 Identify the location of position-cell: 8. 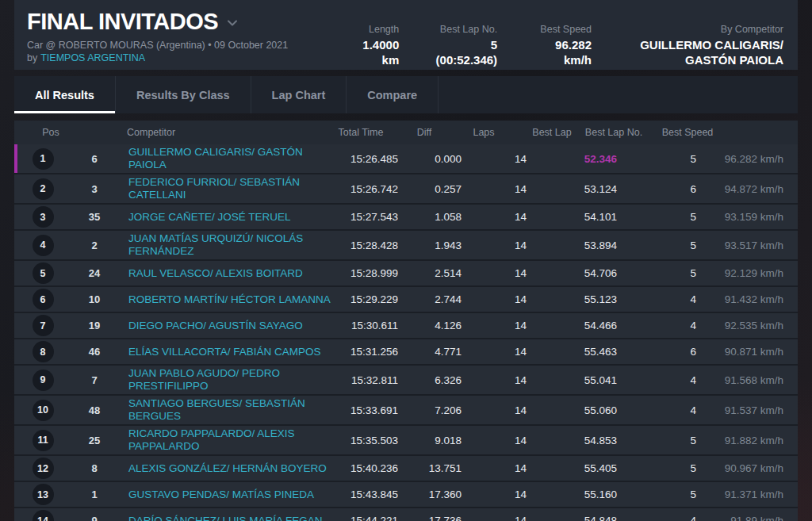
(43, 352).